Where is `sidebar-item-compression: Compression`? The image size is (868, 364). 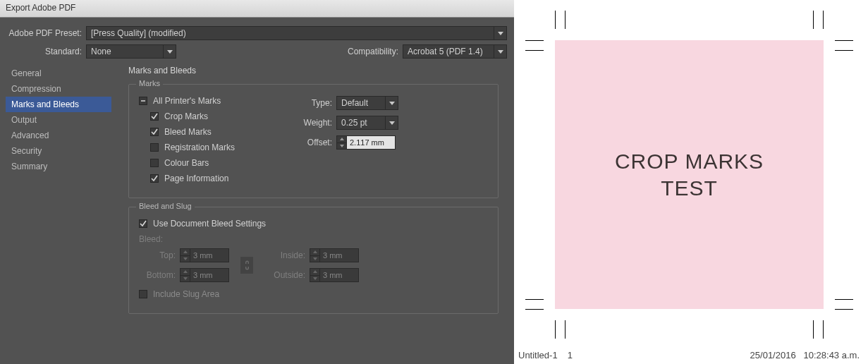 sidebar-item-compression: Compression is located at coordinates (59, 89).